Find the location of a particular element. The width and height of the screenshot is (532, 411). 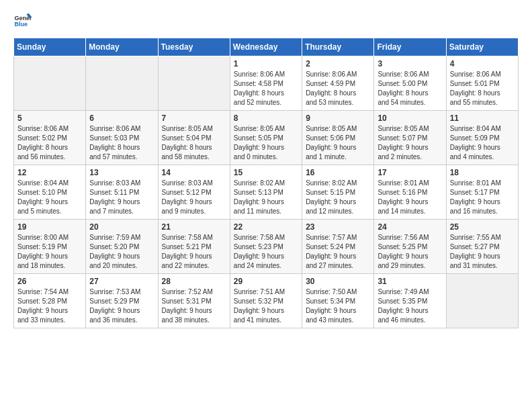

calendar-cell: 14Sunrise: 8:03 AM Sunset: 5:12 PM Dayli… is located at coordinates (193, 192).